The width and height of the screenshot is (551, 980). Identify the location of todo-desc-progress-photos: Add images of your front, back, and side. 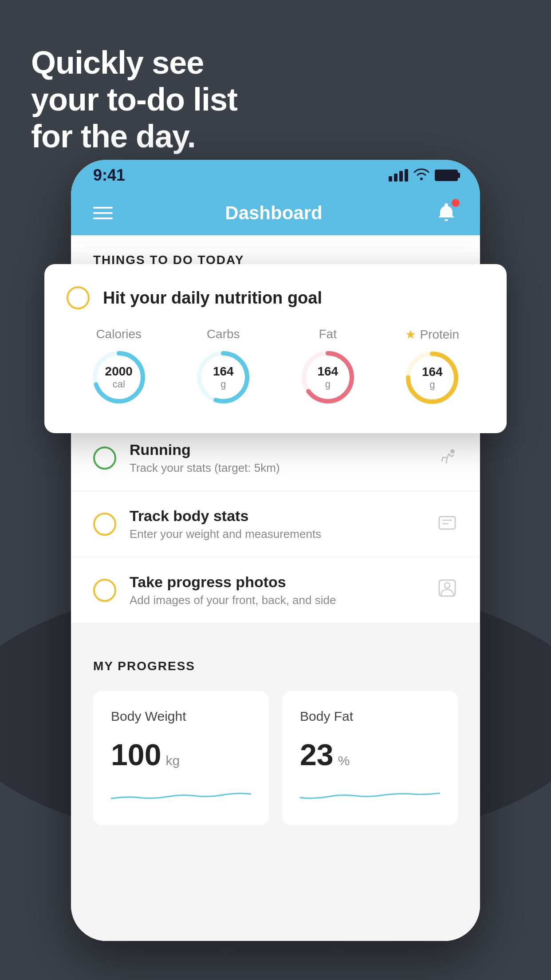
(276, 600).